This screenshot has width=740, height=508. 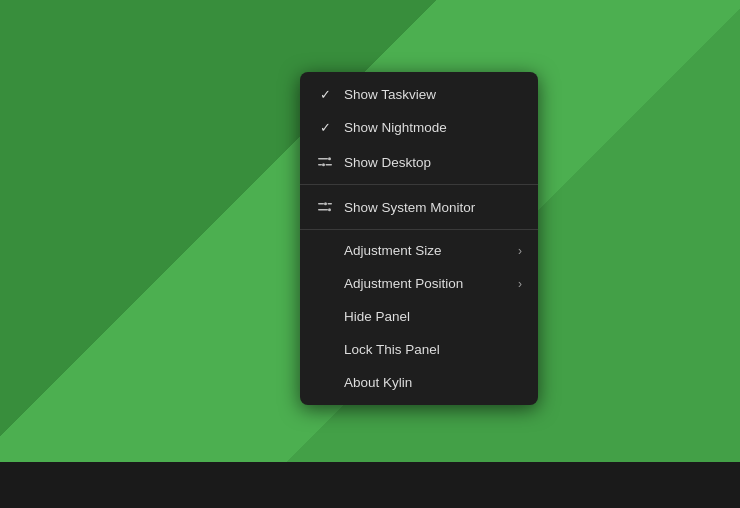 I want to click on menu-item-adjustment-position: Adjustment Position ›, so click(x=419, y=284).